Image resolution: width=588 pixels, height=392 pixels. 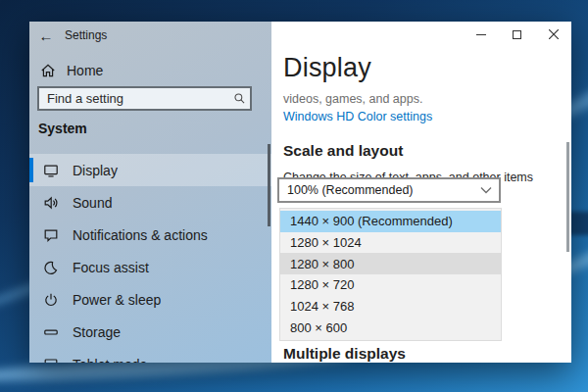 I want to click on sidebar-item-label: Sound, so click(x=92, y=203).